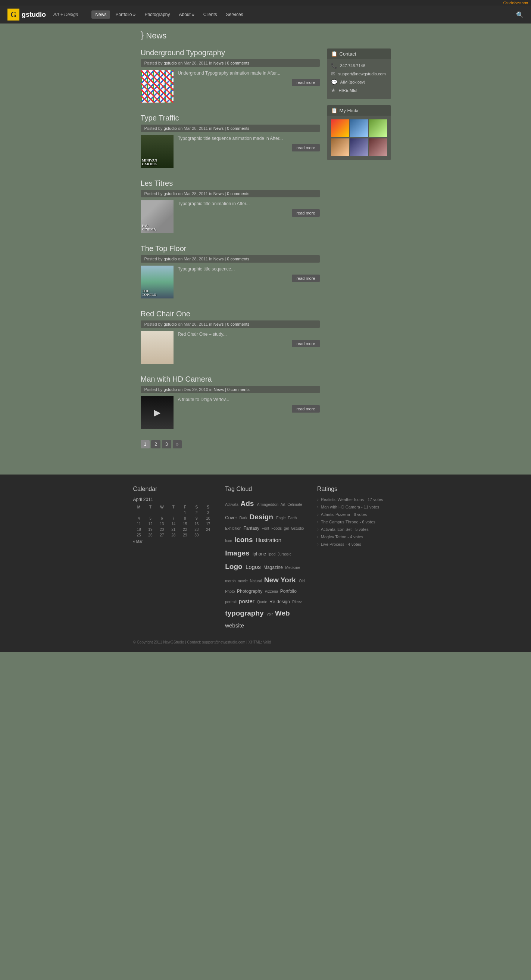  What do you see at coordinates (298, 528) in the screenshot?
I see `tag-item: Gstudio` at bounding box center [298, 528].